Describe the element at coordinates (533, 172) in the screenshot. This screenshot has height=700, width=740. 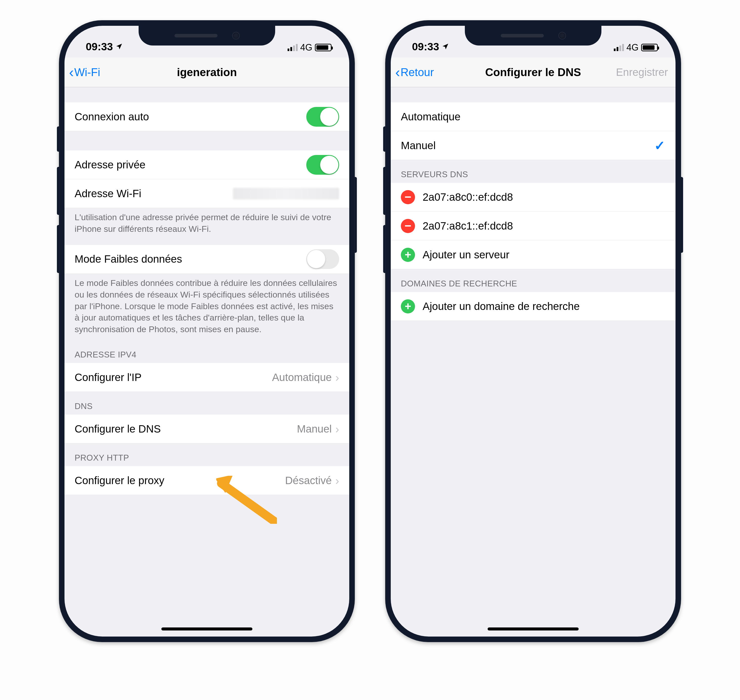
I see `section-header-servers: SERVEURS DNS` at that location.